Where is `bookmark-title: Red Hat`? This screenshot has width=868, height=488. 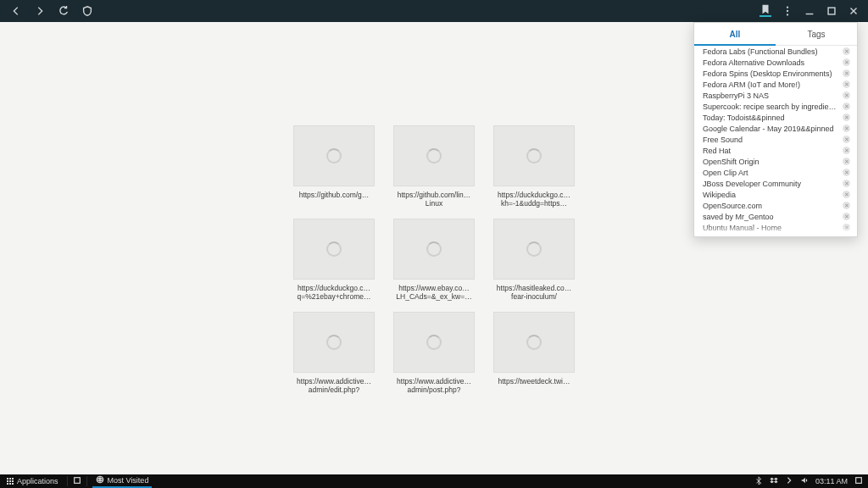
bookmark-title: Red Hat is located at coordinates (717, 151).